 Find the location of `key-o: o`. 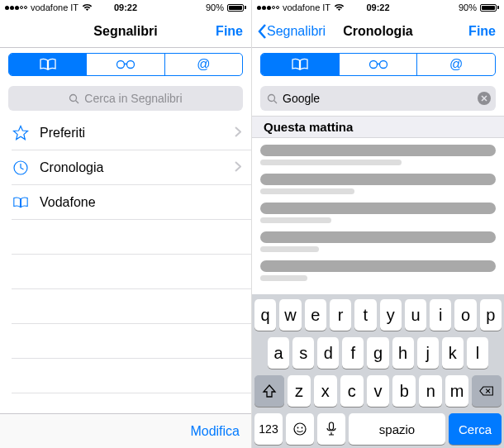

key-o: o is located at coordinates (465, 315).